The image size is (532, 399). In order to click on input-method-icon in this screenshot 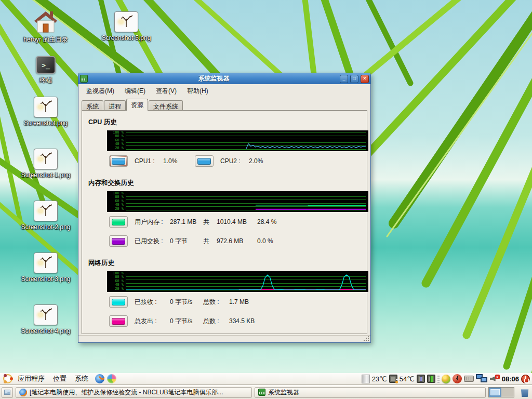, I will do `click(446, 379)`.